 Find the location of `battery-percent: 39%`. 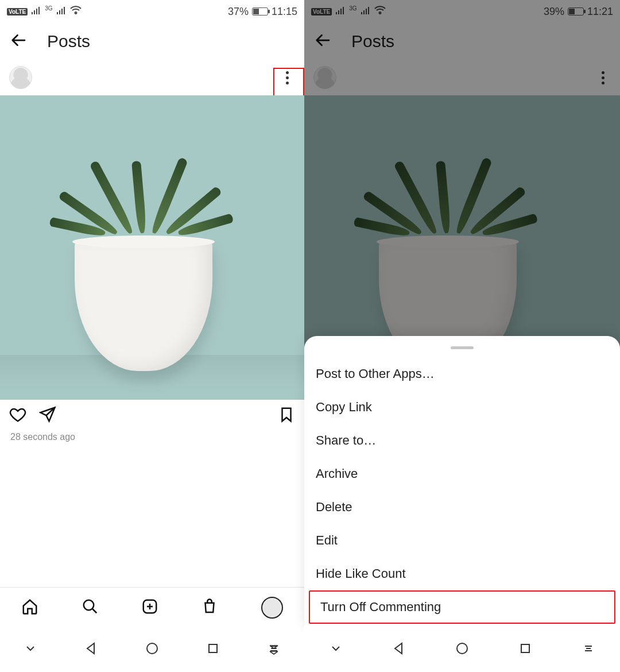

battery-percent: 39% is located at coordinates (554, 11).